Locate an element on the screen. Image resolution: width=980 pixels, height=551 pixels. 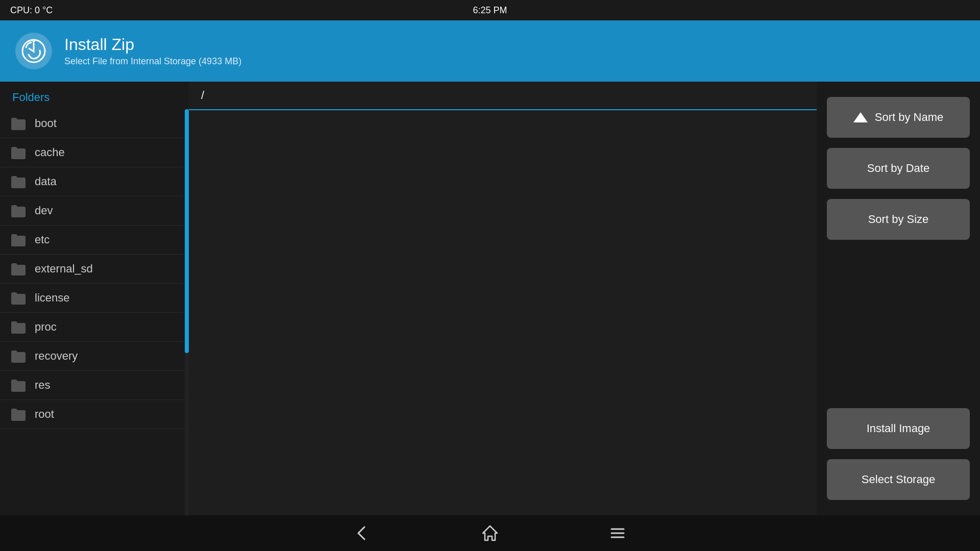
right-panel: Sort by Name Sort by Date Sort by Size I… is located at coordinates (898, 298).